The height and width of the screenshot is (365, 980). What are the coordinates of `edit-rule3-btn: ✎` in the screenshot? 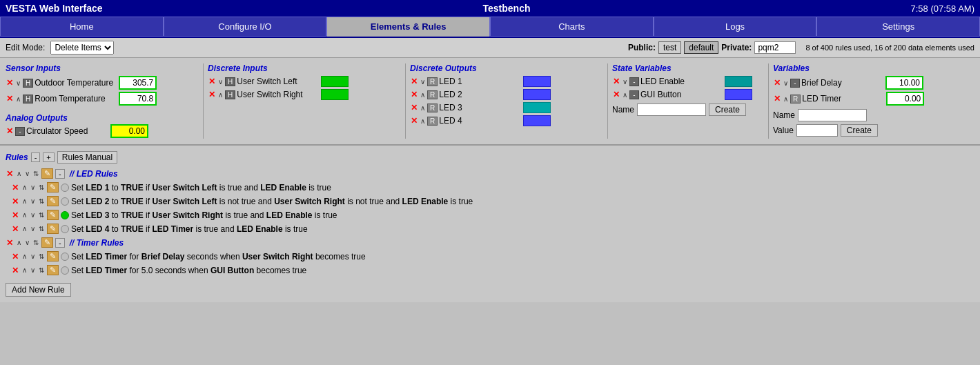 It's located at (52, 215).